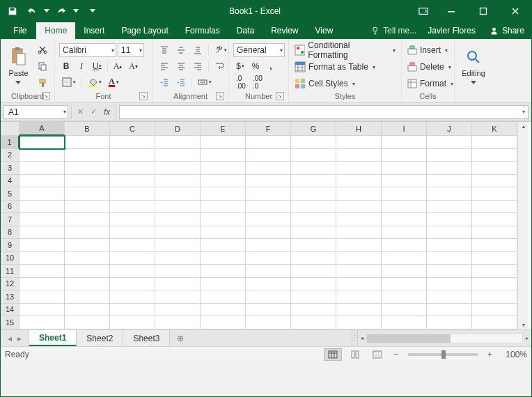 This screenshot has width=532, height=397. I want to click on save-icon, so click(13, 11).